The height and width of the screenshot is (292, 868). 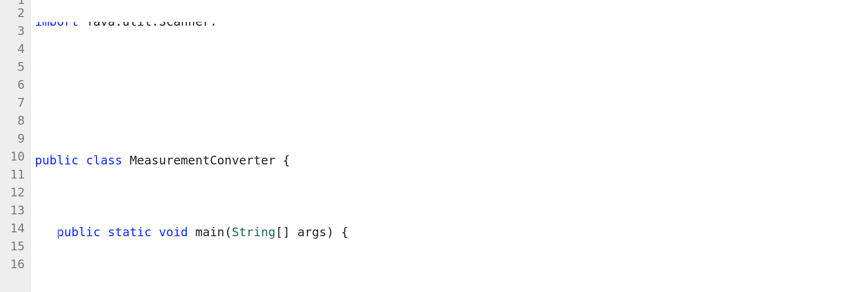 What do you see at coordinates (15, 156) in the screenshot?
I see `line-number: 10` at bounding box center [15, 156].